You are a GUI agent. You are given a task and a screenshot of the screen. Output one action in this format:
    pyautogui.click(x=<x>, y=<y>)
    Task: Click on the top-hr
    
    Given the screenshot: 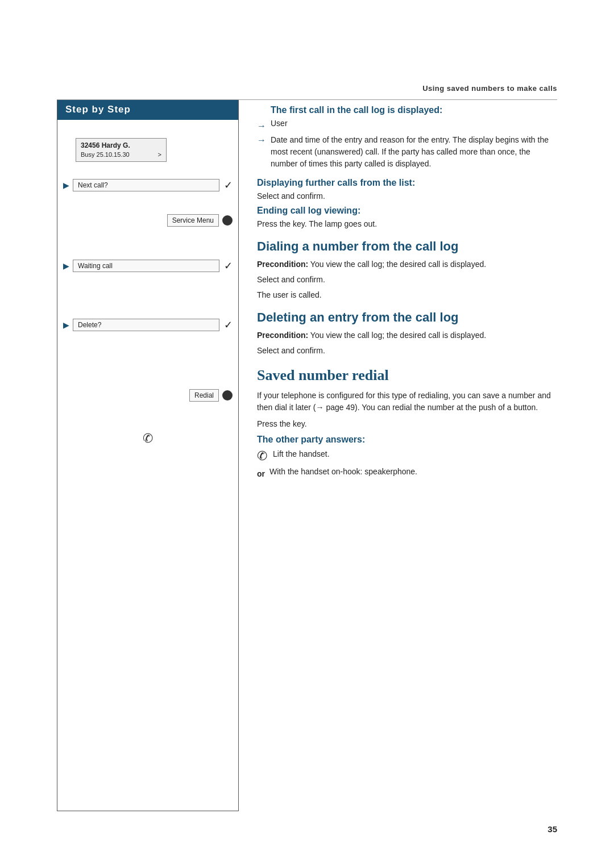 What is the action you would take?
    pyautogui.click(x=307, y=100)
    